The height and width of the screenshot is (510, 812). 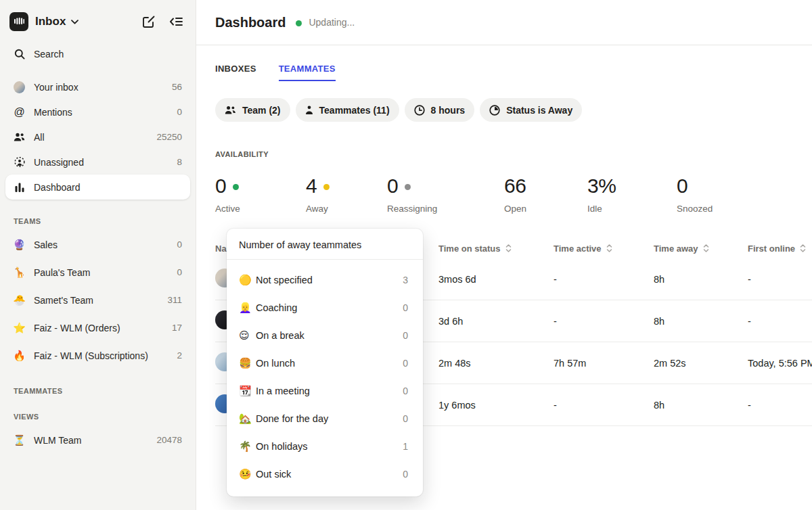 What do you see at coordinates (329, 335) in the screenshot?
I see `status-label: On a break` at bounding box center [329, 335].